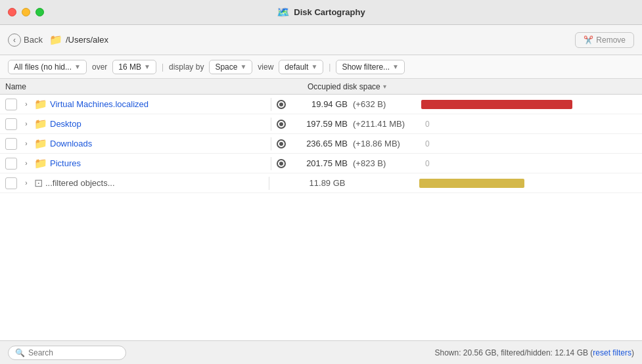 The image size is (642, 364). Describe the element at coordinates (71, 353) in the screenshot. I see `search-input` at that location.